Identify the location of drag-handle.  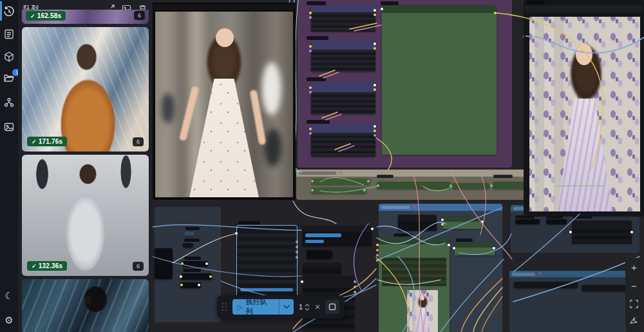
(225, 307).